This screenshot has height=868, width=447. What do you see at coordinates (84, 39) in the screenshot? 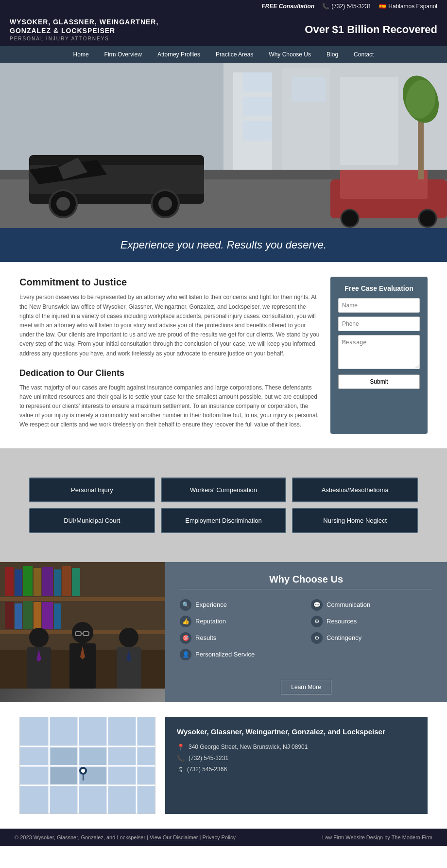
I see `firm-tagline: Personal Injury Attorneys` at bounding box center [84, 39].